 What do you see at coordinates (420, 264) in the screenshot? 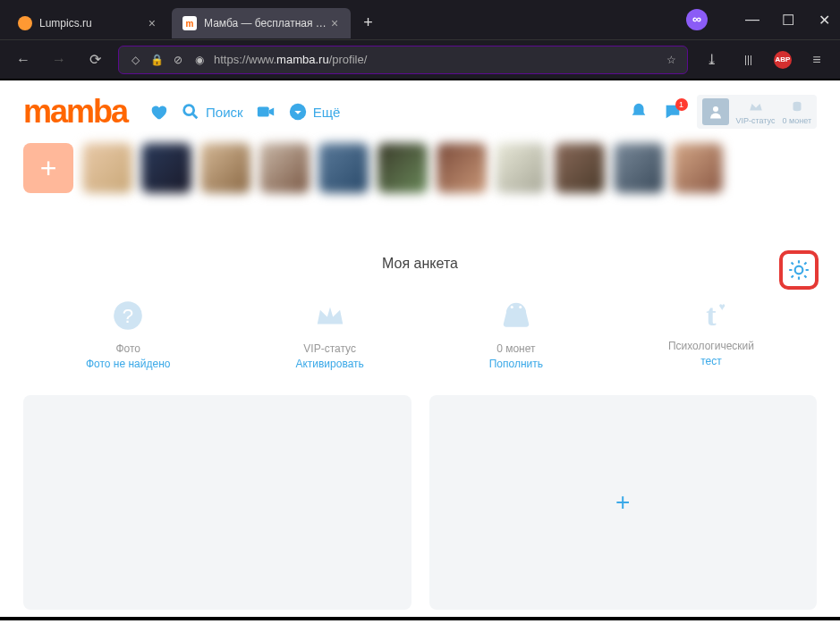
I see `section-title: Моя анкета` at bounding box center [420, 264].